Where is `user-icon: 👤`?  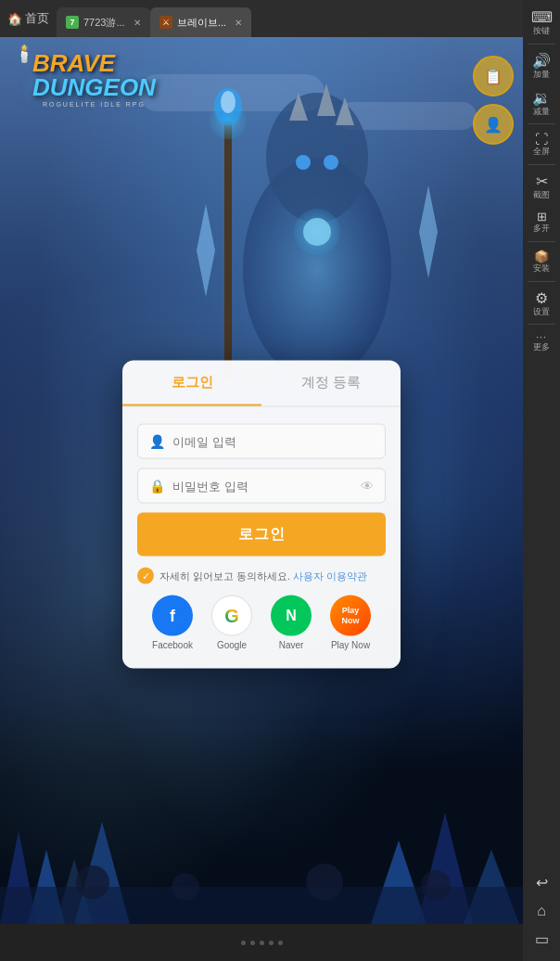 user-icon: 👤 is located at coordinates (158, 442).